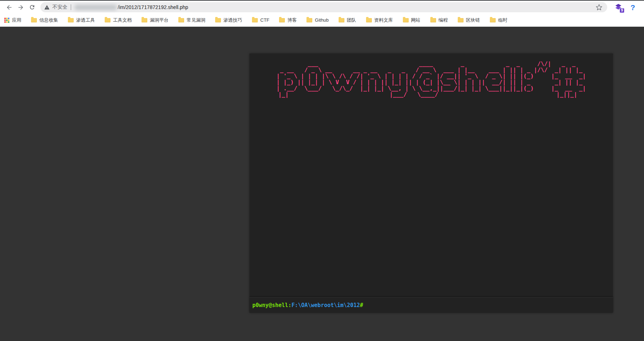 This screenshot has height=341, width=644. Describe the element at coordinates (118, 20) in the screenshot. I see `bookmark-folder: 工具文档` at that location.